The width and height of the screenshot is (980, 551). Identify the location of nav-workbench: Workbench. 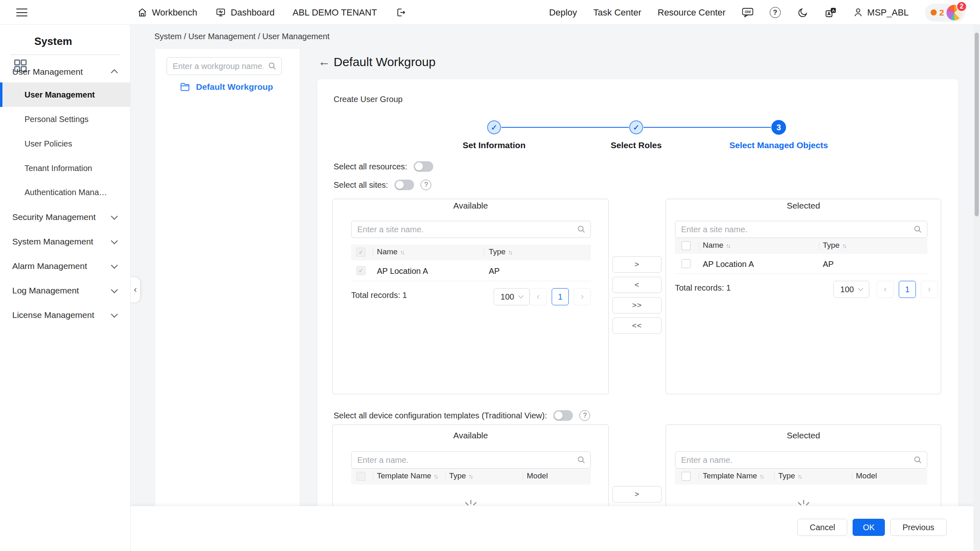
(167, 13).